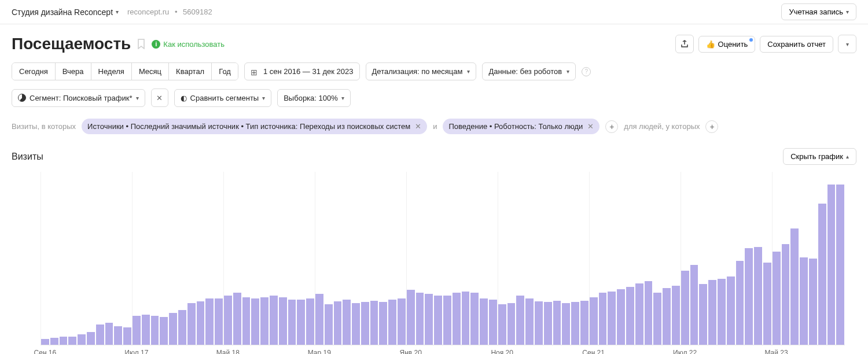 This screenshot has height=354, width=868. I want to click on data-mode-button: Данные: без роботов ▾, so click(529, 72).